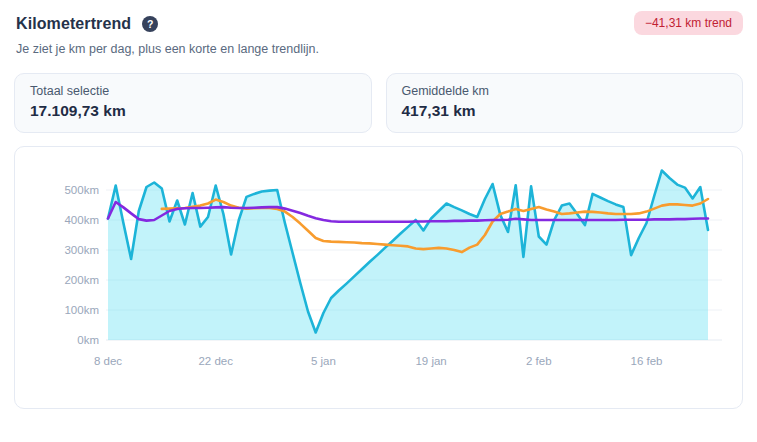 The height and width of the screenshot is (442, 757). I want to click on header: Kilometertrend ? −41,31 km trend, so click(378, 16).